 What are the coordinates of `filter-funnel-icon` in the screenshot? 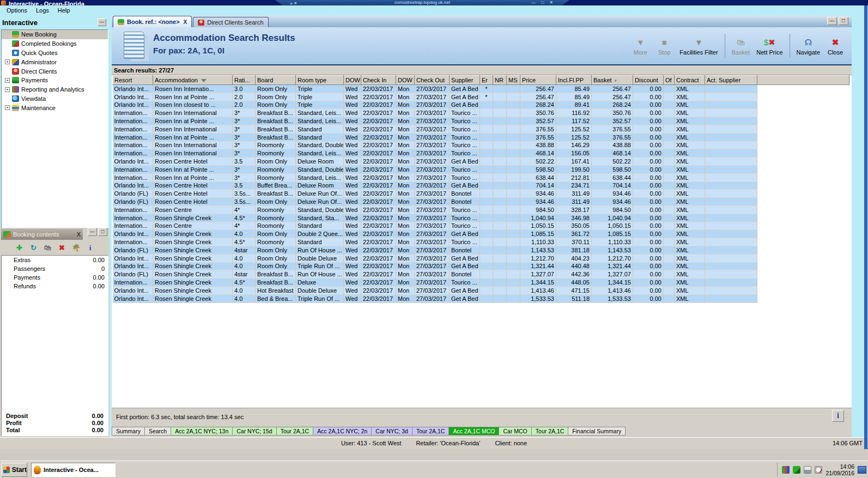 It's located at (204, 81).